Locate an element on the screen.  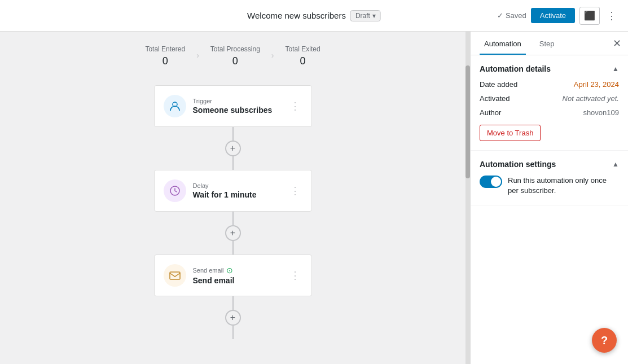
activated-row: Activated Not activated yet. is located at coordinates (550, 98).